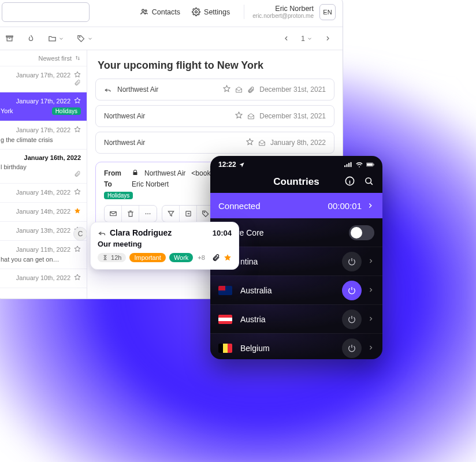 Image resolution: width=476 pixels, height=462 pixels. What do you see at coordinates (52, 38) in the screenshot?
I see `folder-icon` at bounding box center [52, 38].